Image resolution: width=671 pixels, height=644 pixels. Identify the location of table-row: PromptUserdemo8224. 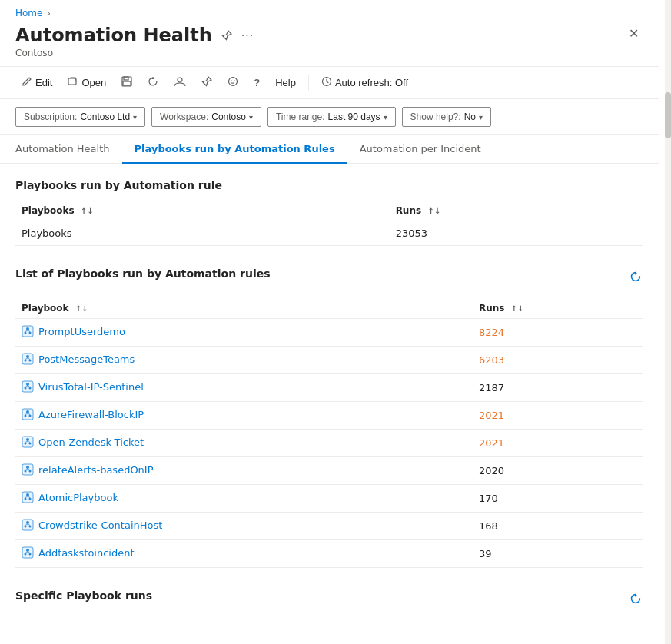
(329, 333).